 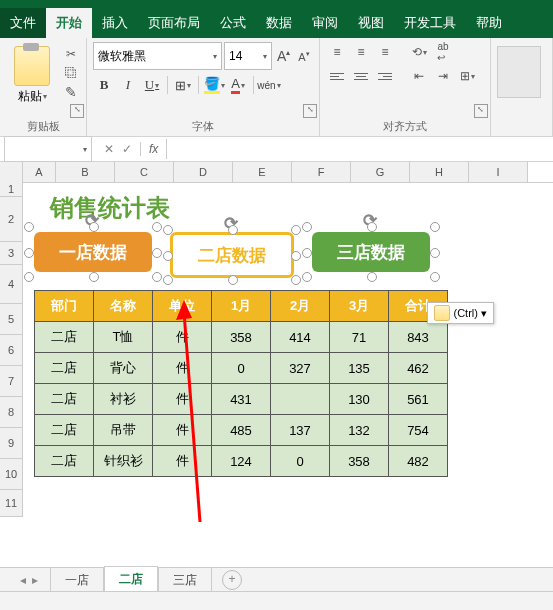 What do you see at coordinates (23, 580) in the screenshot?
I see `sheet-prev-icon: ◂` at bounding box center [23, 580].